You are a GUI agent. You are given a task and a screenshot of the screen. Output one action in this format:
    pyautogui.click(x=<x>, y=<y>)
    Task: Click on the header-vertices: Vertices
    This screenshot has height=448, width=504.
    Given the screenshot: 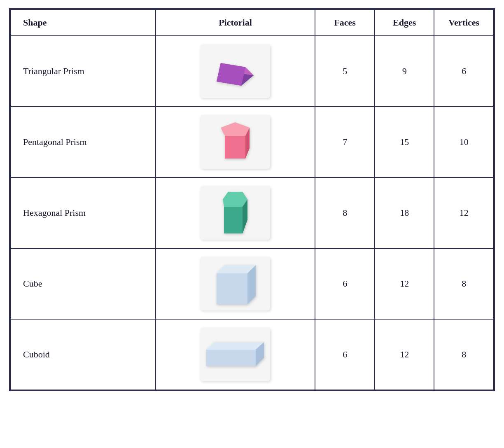 What is the action you would take?
    pyautogui.click(x=464, y=23)
    